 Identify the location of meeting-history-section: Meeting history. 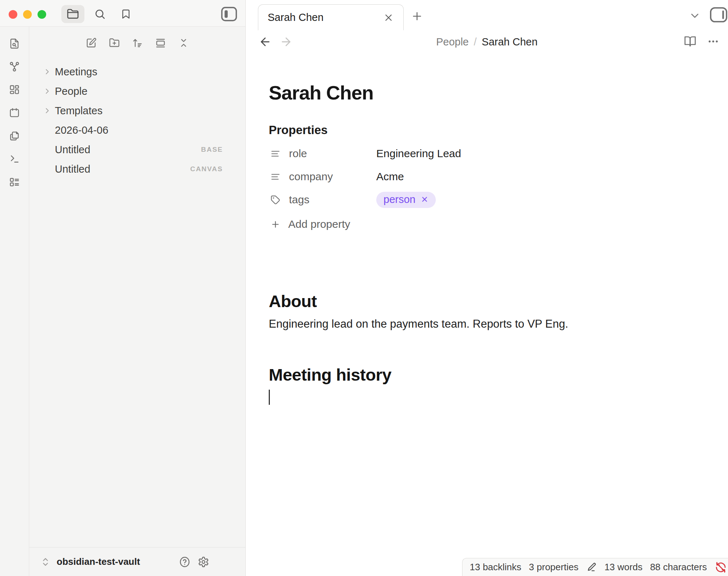
(499, 385).